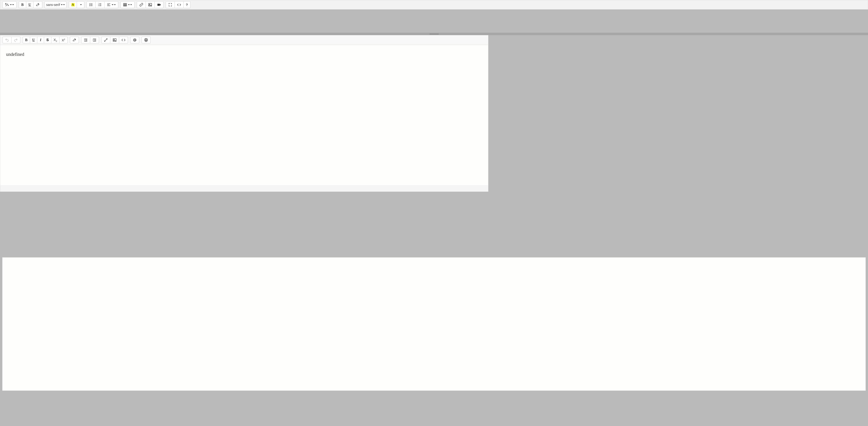  Describe the element at coordinates (22, 5) in the screenshot. I see `bold-icon: B` at that location.